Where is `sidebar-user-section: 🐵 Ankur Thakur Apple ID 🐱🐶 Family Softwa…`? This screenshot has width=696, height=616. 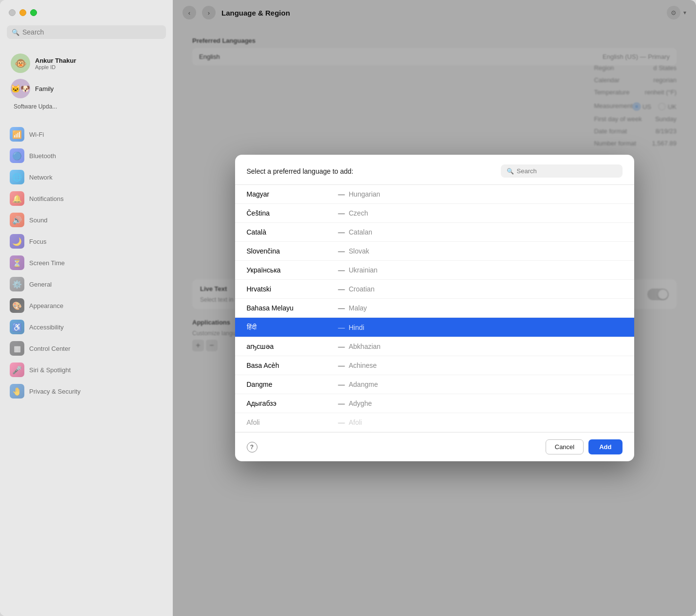 sidebar-user-section: 🐵 Ankur Thakur Apple ID 🐱🐶 Family Softwa… is located at coordinates (87, 85).